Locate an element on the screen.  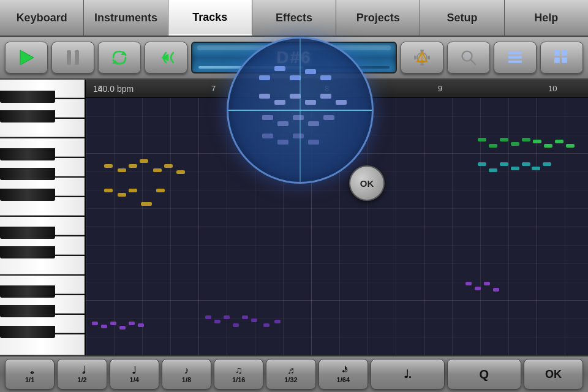
note-1-4-button: ♩ 1/4 is located at coordinates (135, 374).